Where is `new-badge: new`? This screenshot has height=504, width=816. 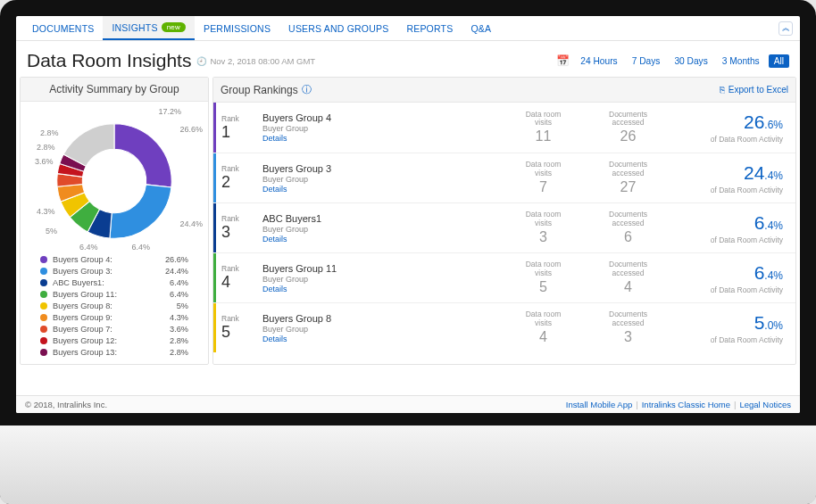
new-badge: new is located at coordinates (173, 27).